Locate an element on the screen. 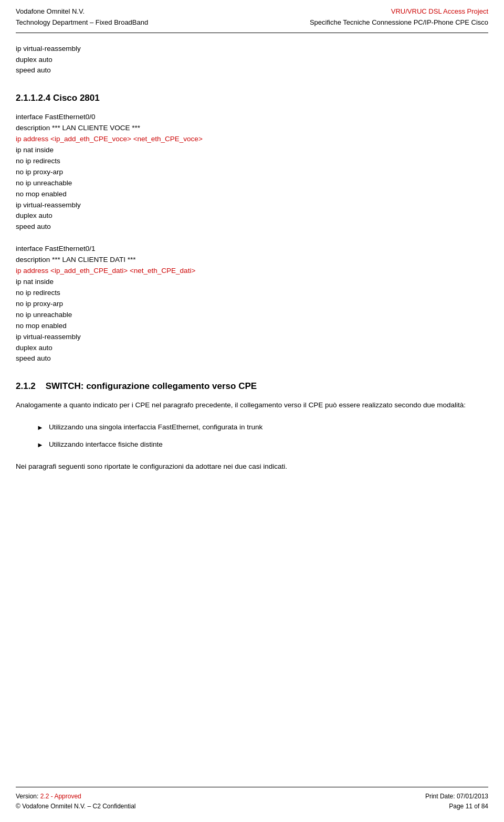  bullet-item-1: ► Utilizzando una singola interfaccia Fa… is located at coordinates (262, 427).